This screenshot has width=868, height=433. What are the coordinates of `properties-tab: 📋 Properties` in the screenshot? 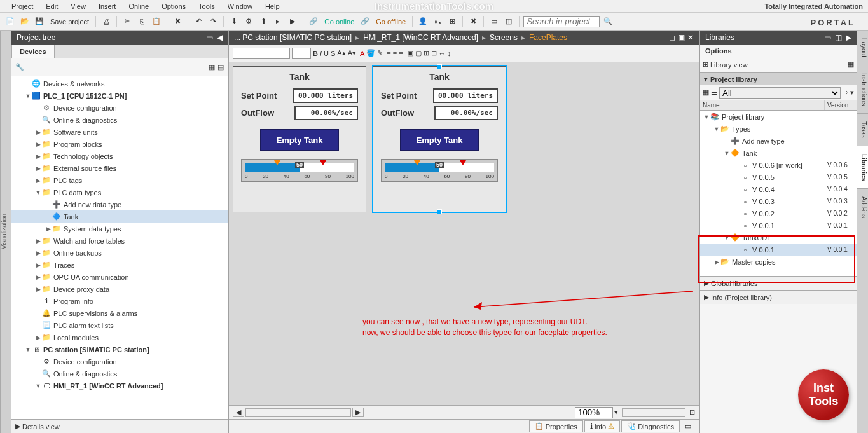 It's located at (556, 426).